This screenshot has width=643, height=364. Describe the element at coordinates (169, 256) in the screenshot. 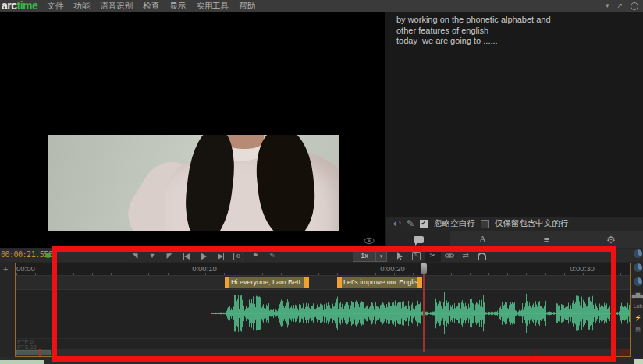

I see `quantize-right-icon: ◤` at that location.